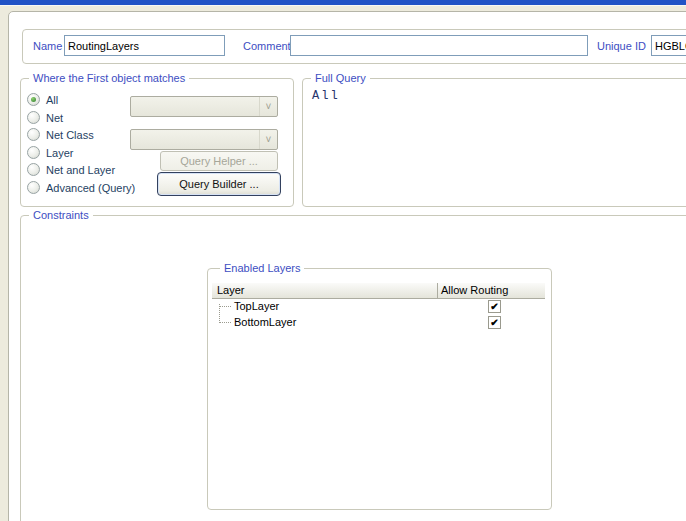 The width and height of the screenshot is (686, 521). I want to click on comment-input, so click(439, 46).